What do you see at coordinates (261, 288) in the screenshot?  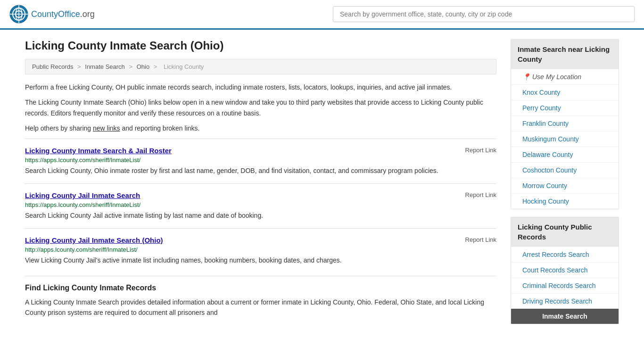 I see `find-section-heading: Find Licking County Inmate Records` at bounding box center [261, 288].